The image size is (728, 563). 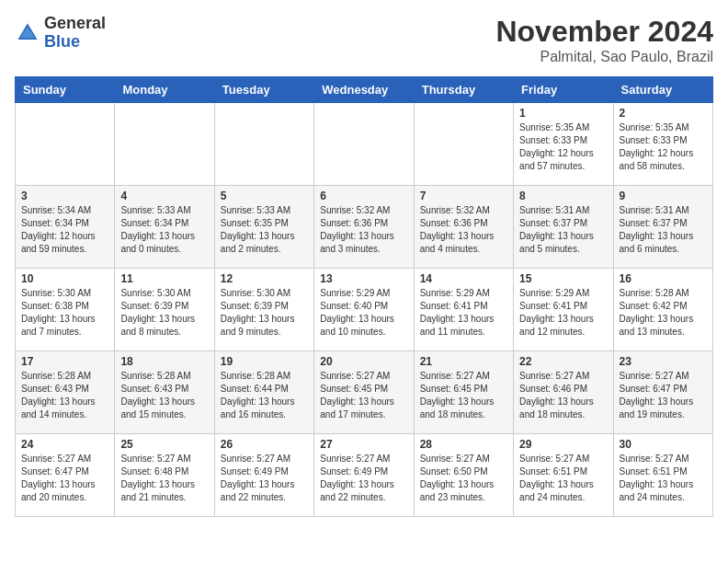 I want to click on logo: General Blue, so click(x=61, y=33).